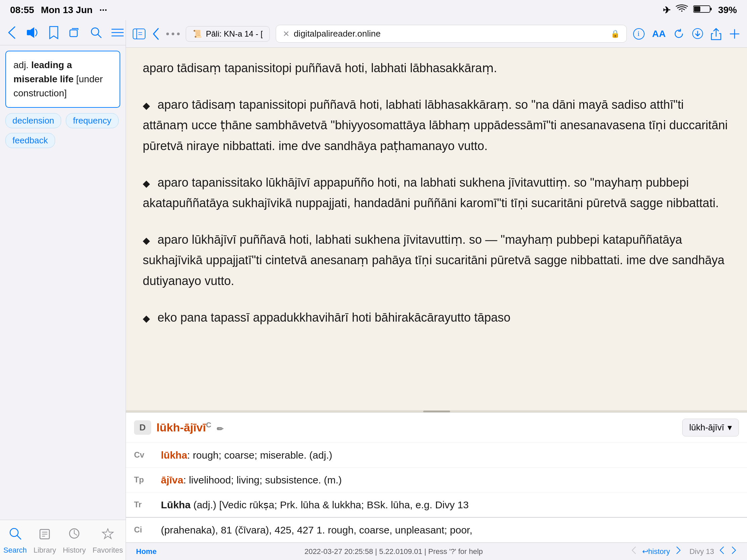 The width and height of the screenshot is (747, 560). What do you see at coordinates (450, 34) in the screenshot?
I see `address-url: digitalpalireader.online` at bounding box center [450, 34].